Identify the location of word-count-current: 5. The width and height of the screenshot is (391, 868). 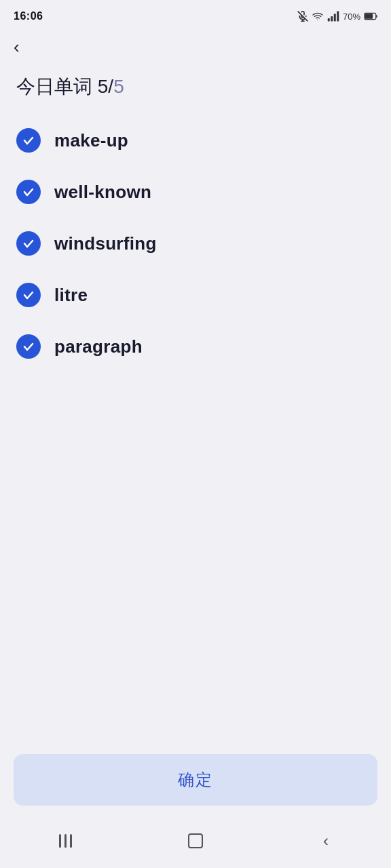
(103, 87).